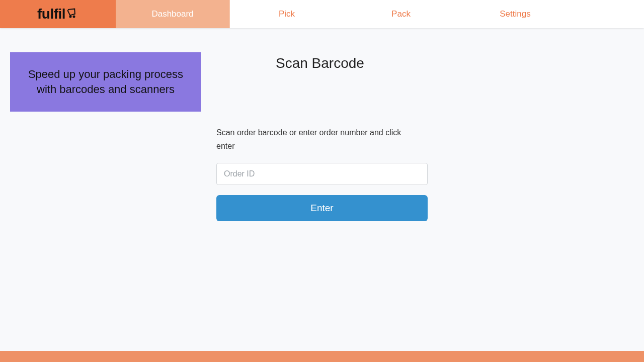 This screenshot has height=362, width=644. Describe the element at coordinates (58, 14) in the screenshot. I see `brand-logo: fulfil` at that location.